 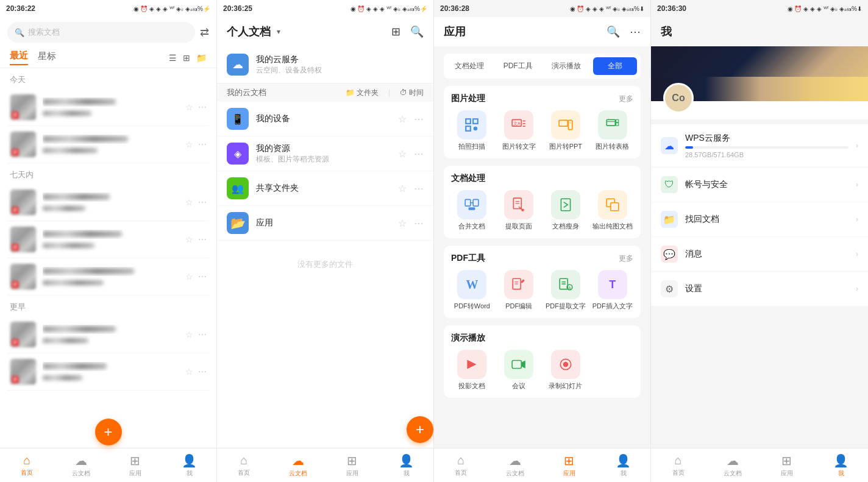 I want to click on list-item: 👥 共享文件夹 ☆ ⋯, so click(x=326, y=189).